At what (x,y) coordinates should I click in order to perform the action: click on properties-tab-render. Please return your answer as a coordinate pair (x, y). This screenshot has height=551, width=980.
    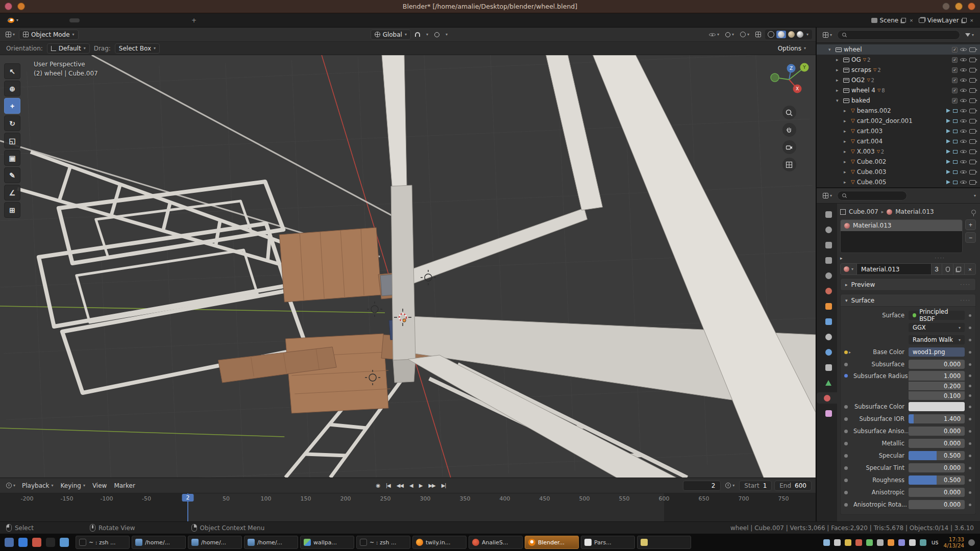
    Looking at the image, I should click on (828, 230).